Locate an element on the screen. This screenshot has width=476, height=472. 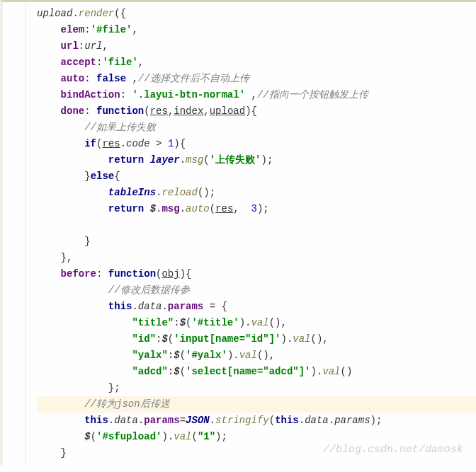
code-line is located at coordinates (256, 225).